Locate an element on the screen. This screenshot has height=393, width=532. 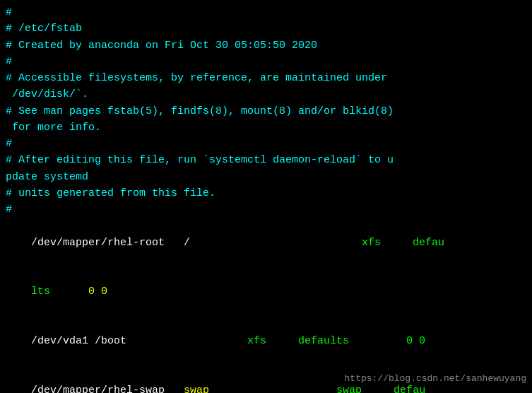
watermark: https://blog.csdn.net/sanhewuyang is located at coordinates (435, 379).